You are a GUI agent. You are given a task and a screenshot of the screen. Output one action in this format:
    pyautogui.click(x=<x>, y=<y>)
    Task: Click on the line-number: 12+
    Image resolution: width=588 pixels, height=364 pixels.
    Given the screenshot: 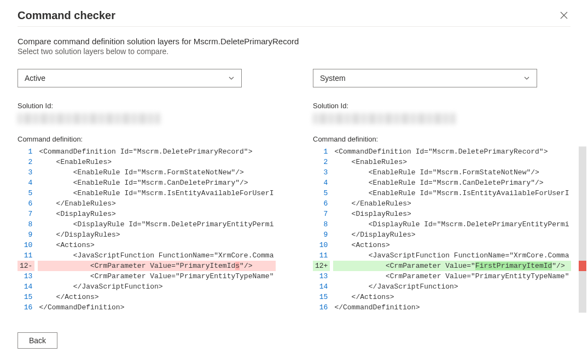 What is the action you would take?
    pyautogui.click(x=322, y=266)
    